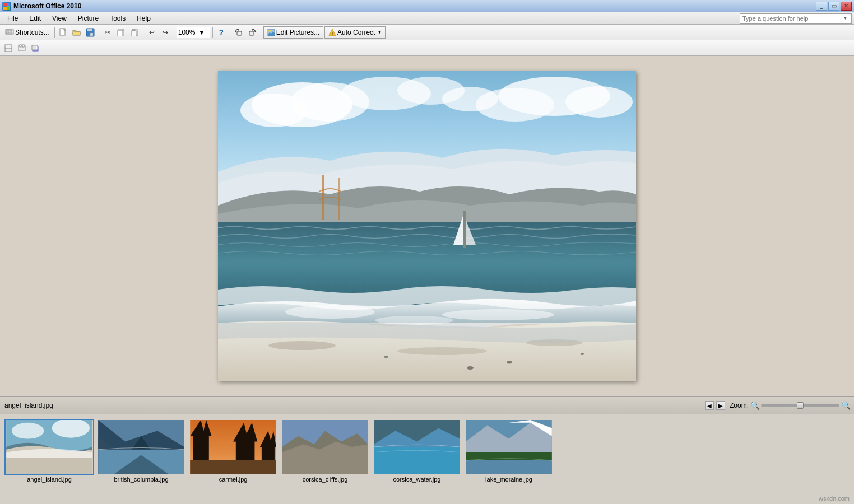 The height and width of the screenshot is (504, 854). I want to click on tb2-btn3, so click(35, 48).